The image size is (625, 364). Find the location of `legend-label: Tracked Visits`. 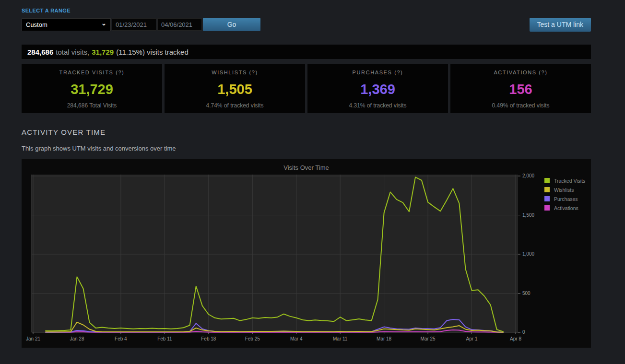

legend-label: Tracked Visits is located at coordinates (570, 181).